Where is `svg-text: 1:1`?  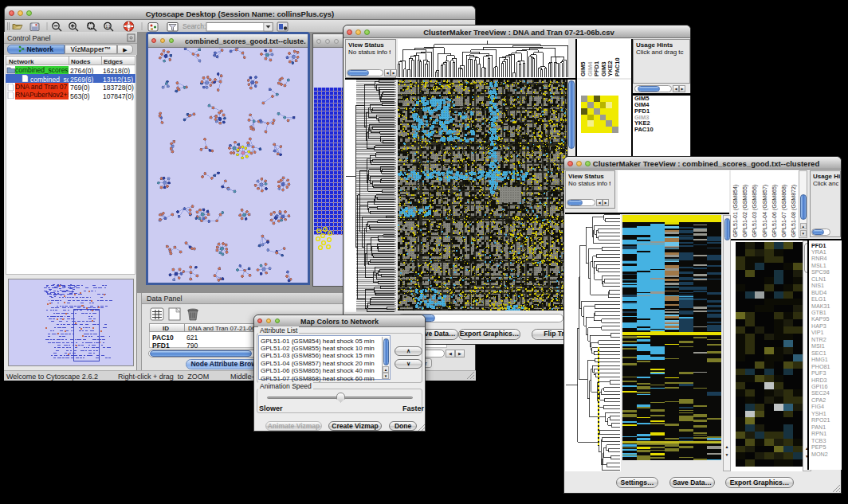
svg-text: 1:1 is located at coordinates (108, 27).